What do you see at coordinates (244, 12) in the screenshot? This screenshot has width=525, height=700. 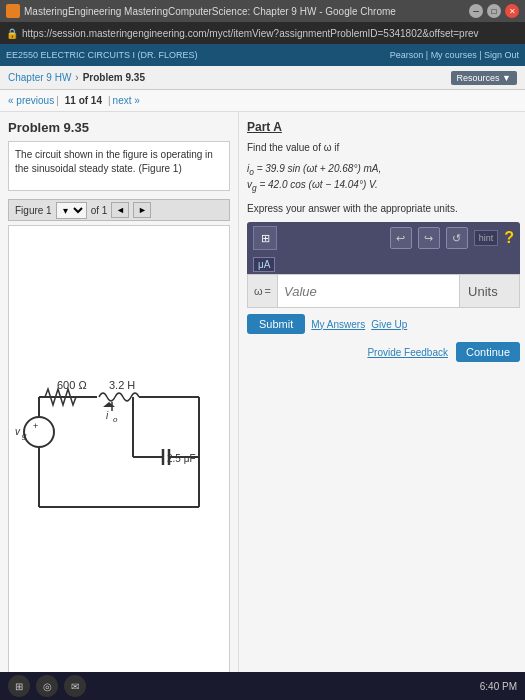 I see `browser-title: MasteringEngineering MasteringComputerSc…` at bounding box center [244, 12].